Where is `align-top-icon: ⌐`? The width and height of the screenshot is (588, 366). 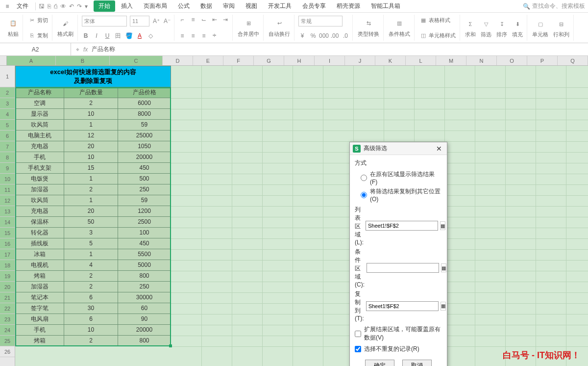
align-top-icon: ⌐ is located at coordinates (182, 20).